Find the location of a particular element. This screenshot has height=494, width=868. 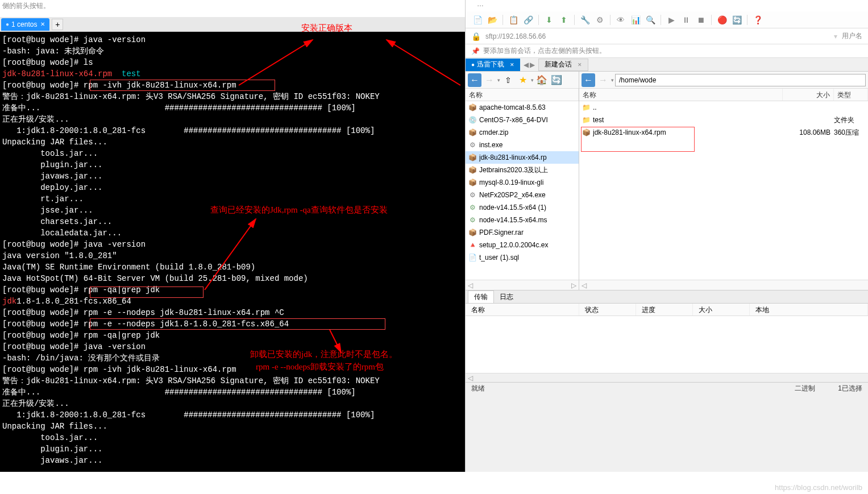

connect-icon: 🔗 is located at coordinates (528, 20).